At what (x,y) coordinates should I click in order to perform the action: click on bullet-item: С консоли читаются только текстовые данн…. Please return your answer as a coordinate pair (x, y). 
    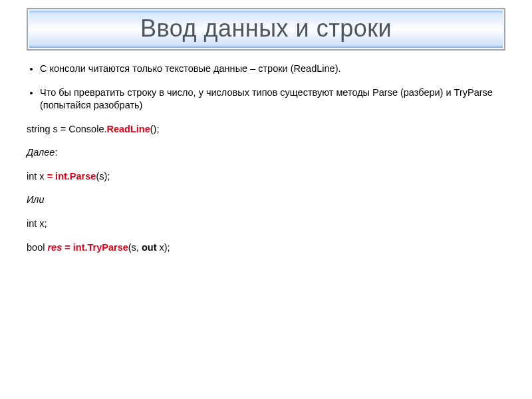
    Looking at the image, I should click on (273, 69).